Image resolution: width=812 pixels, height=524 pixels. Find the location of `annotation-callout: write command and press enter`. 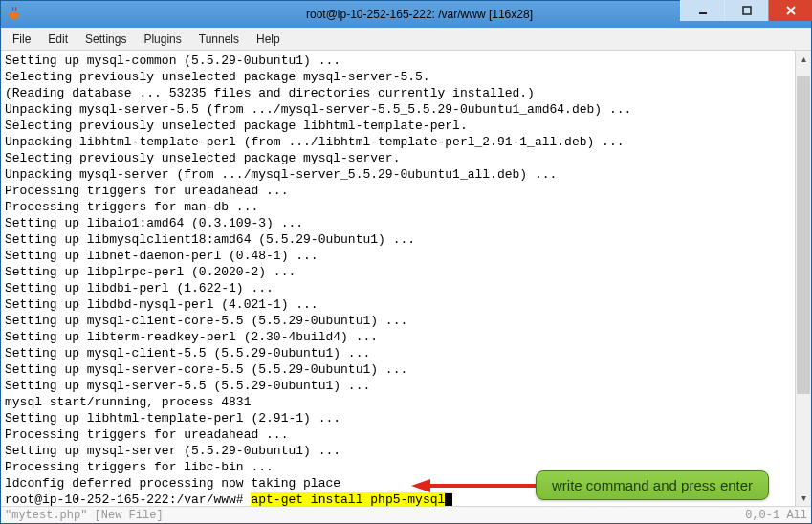

annotation-callout: write command and press enter is located at coordinates (652, 486).